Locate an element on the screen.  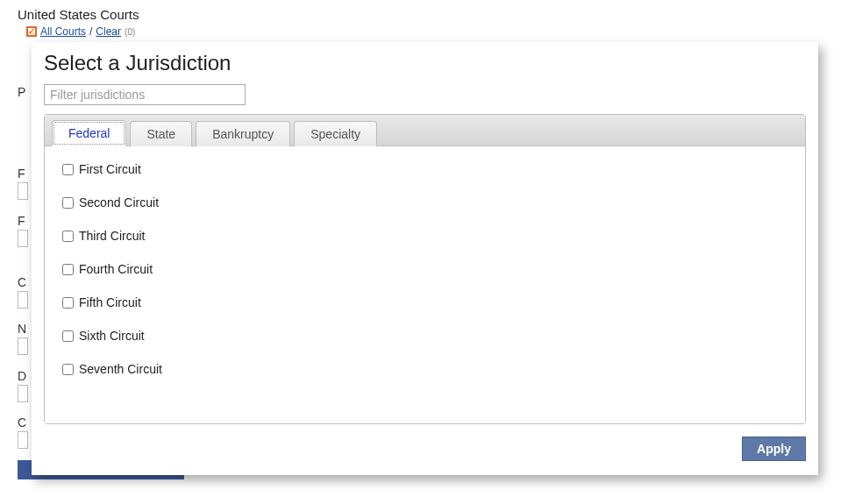
circuit-label: Fourth Circuit is located at coordinates (116, 269).